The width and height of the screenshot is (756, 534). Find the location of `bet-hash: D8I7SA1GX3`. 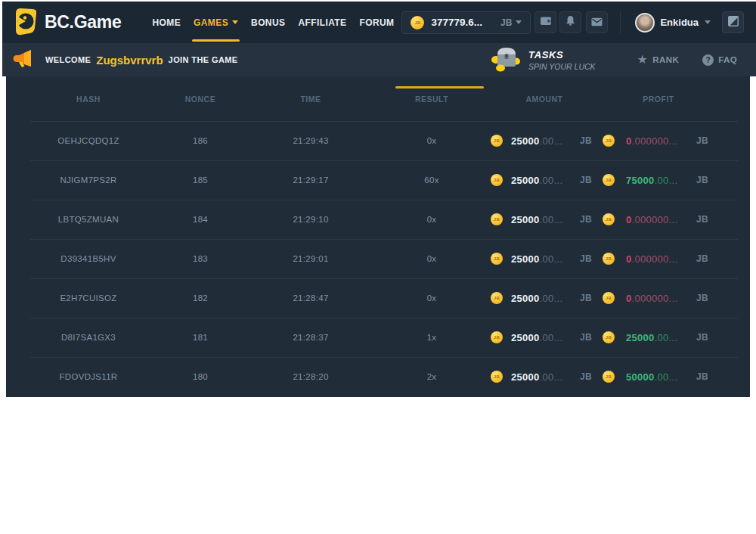

bet-hash: D8I7SA1GX3 is located at coordinates (88, 337).